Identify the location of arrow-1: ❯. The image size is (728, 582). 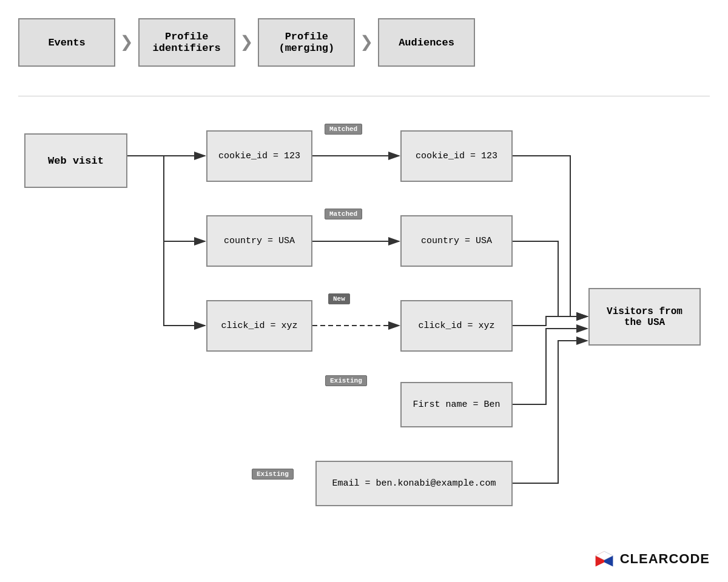
(127, 42).